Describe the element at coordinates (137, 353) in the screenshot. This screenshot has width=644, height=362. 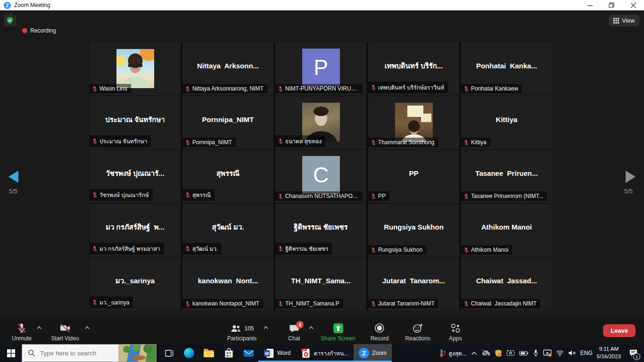
I see `search-daily-image` at that location.